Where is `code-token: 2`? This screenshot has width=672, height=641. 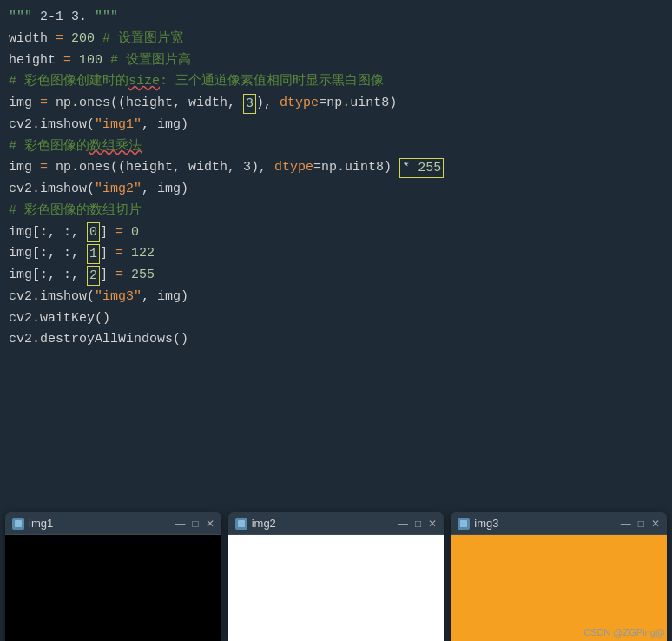
code-token: 2 is located at coordinates (94, 276).